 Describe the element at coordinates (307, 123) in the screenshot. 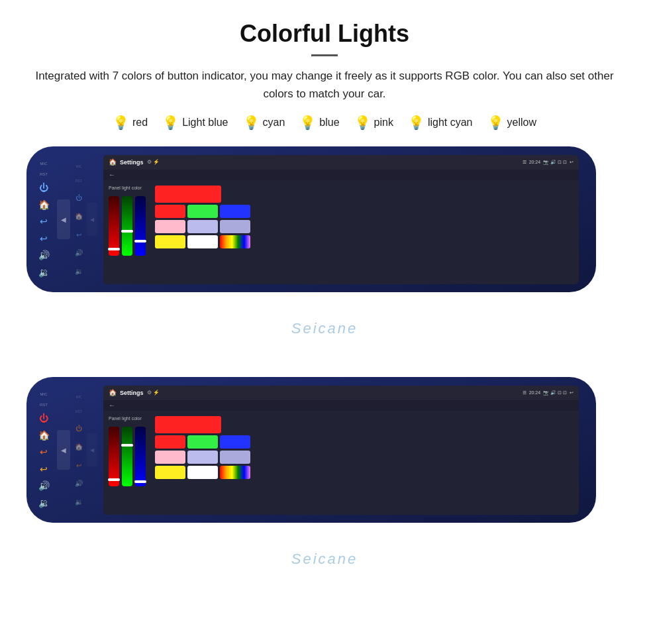

I see `bulb-blue: 💡` at that location.